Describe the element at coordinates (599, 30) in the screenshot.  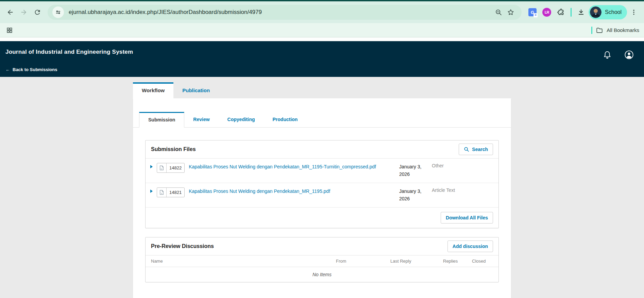
I see `folder-icon` at that location.